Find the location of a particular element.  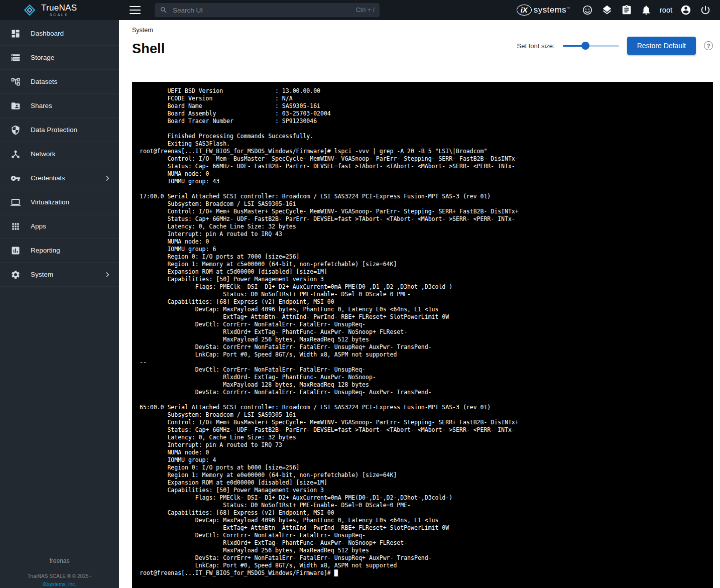

topbar: TrueNAS SCALE Ctrl + / iX systems ™ is located at coordinates (360, 10).